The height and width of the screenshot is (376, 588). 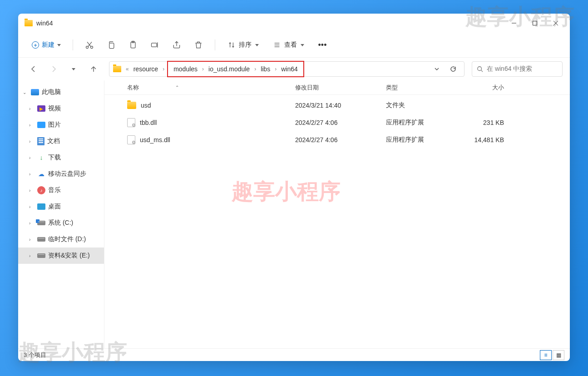 What do you see at coordinates (337, 88) in the screenshot?
I see `column-headers: 名称 ⌃ 修改日期 类型 大小` at bounding box center [337, 88].